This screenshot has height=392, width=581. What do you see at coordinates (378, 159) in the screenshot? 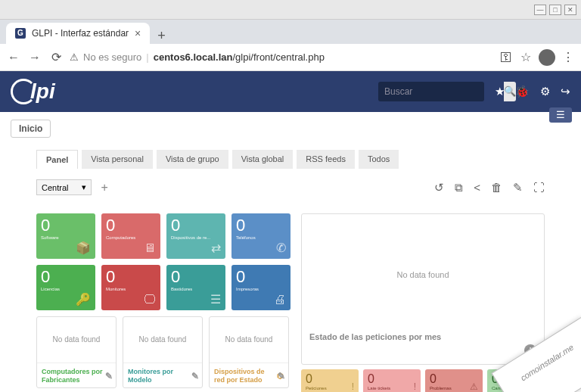
I see `tab-todos: Todos` at bounding box center [378, 159].